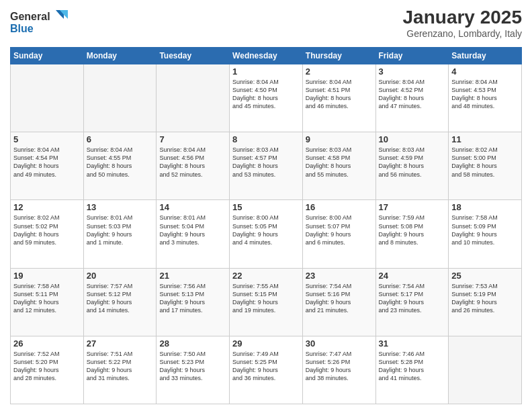 Image resolution: width=532 pixels, height=411 pixels. Describe the element at coordinates (485, 230) in the screenshot. I see `cell-info: Sunrise: 7:58 AM Sunset: 5:09 PM Dayligh…` at that location.